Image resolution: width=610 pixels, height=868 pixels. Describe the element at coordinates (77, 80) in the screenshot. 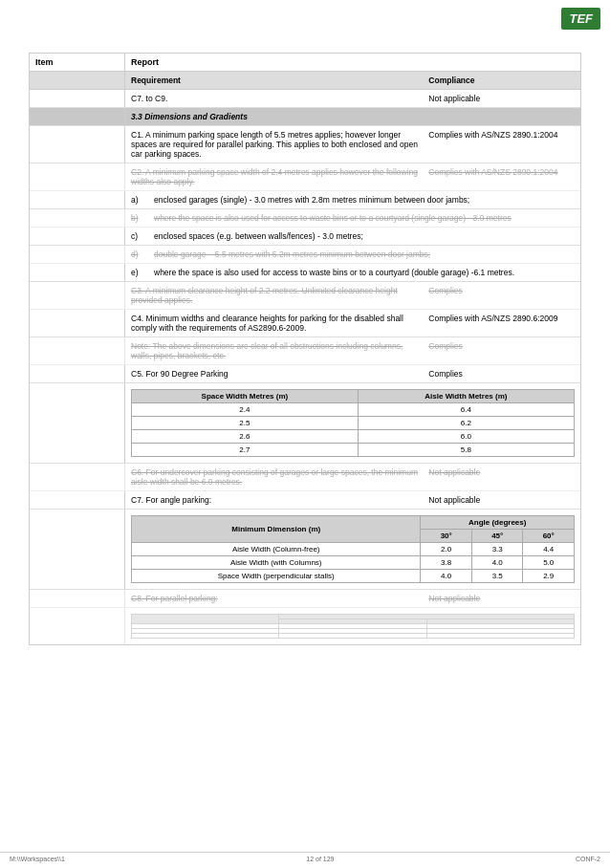

I see `empty-cell` at that location.